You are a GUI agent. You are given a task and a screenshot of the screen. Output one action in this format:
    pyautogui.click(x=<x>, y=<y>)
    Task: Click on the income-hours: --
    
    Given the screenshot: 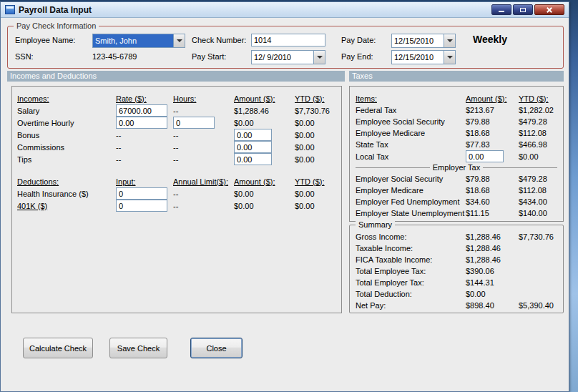 What is the action you would take?
    pyautogui.click(x=203, y=160)
    